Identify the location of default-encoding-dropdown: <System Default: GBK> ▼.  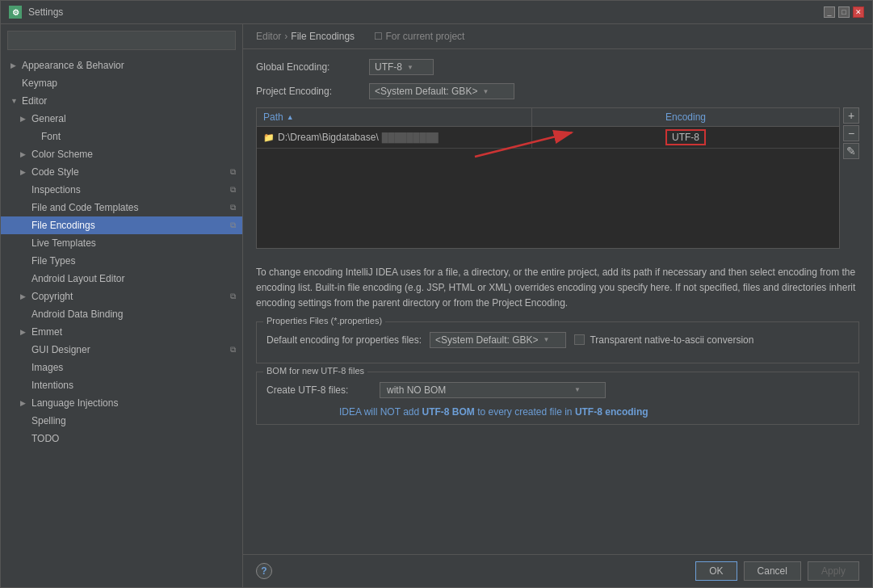
(497, 340).